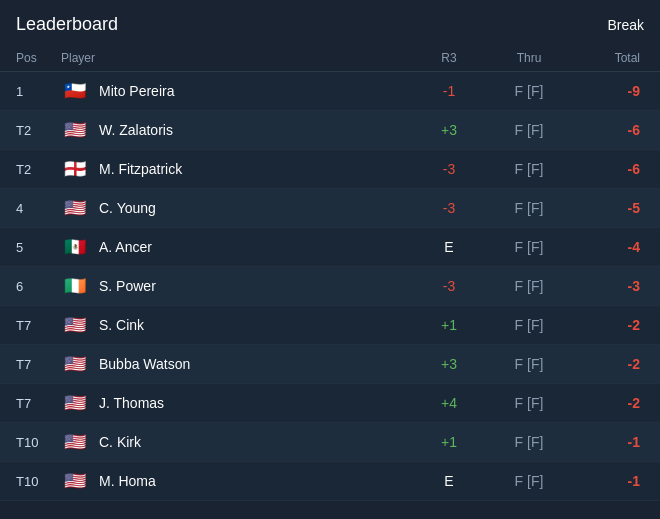  Describe the element at coordinates (238, 403) in the screenshot. I see `player-info: 🇺🇸 J. Thomas` at that location.